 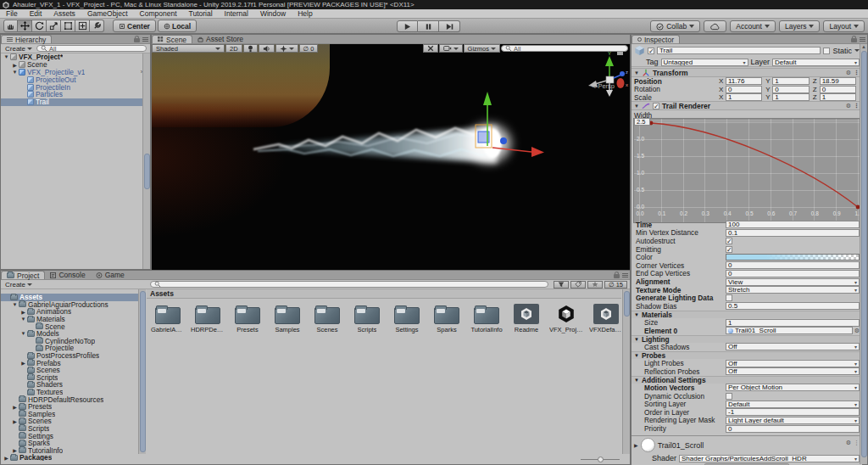 I want to click on rotate-tool-button, so click(x=39, y=25).